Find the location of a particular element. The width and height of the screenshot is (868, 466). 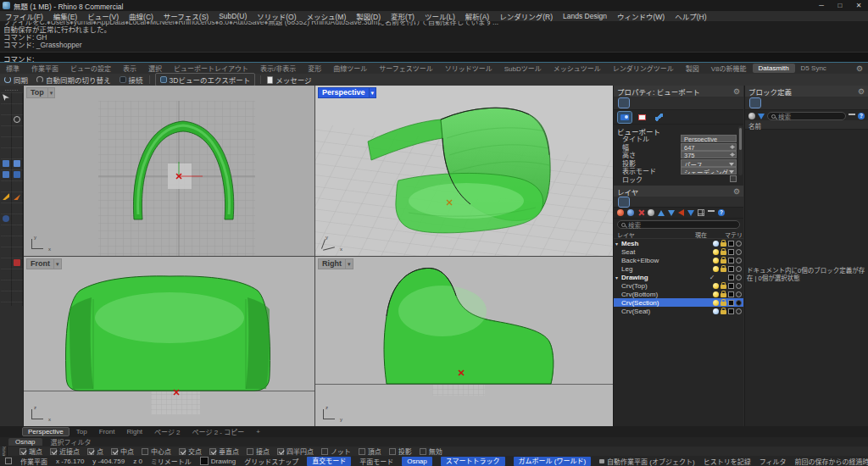

status-item: y -404.759 is located at coordinates (108, 461).